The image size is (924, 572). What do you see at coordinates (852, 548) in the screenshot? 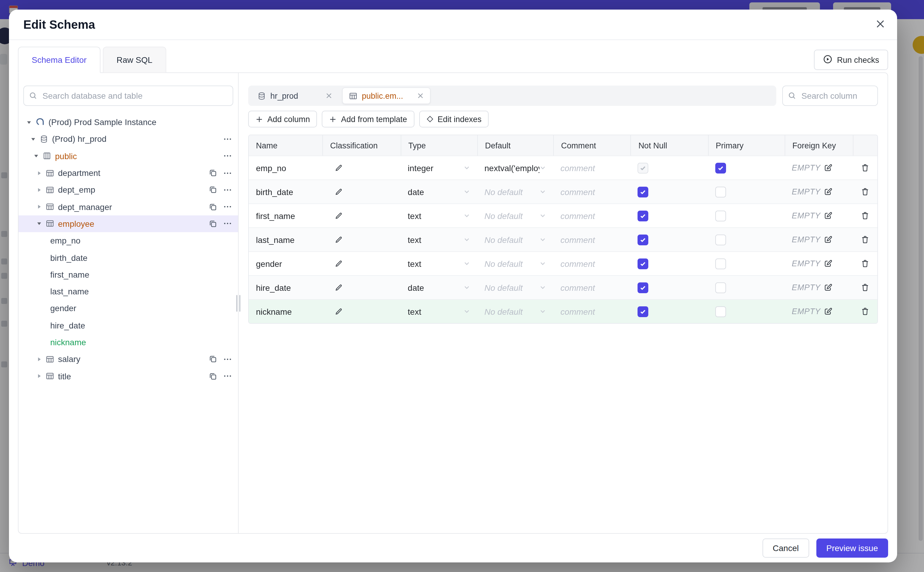
I see `preview-issue-button: Preview issue` at bounding box center [852, 548].